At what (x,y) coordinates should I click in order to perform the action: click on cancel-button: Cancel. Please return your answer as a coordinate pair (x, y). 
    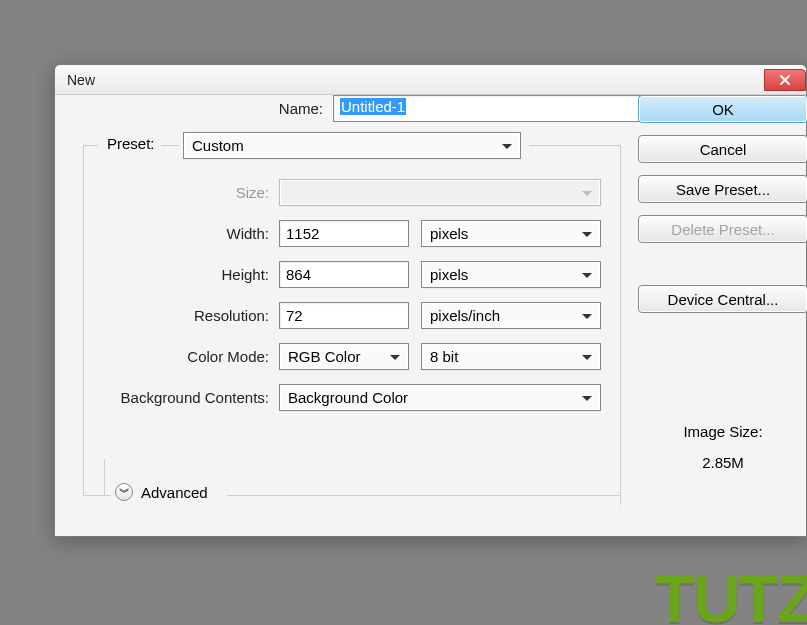
    Looking at the image, I should click on (722, 149).